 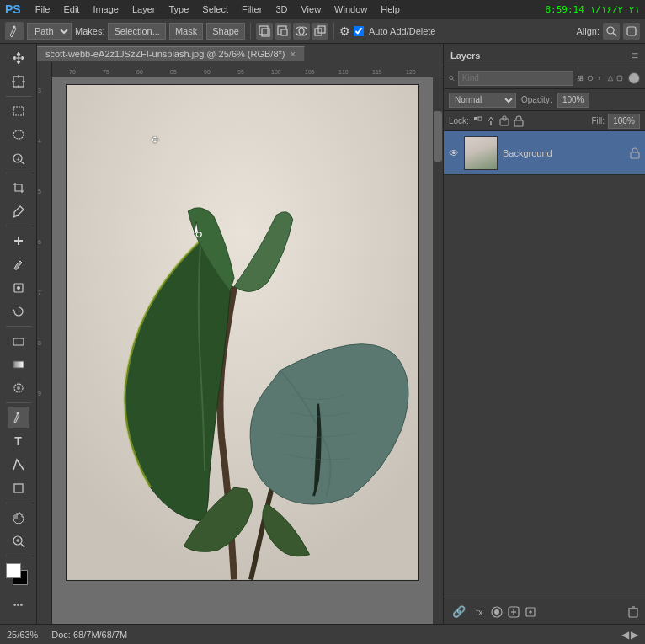 I want to click on menu-window: Window, so click(x=350, y=9).